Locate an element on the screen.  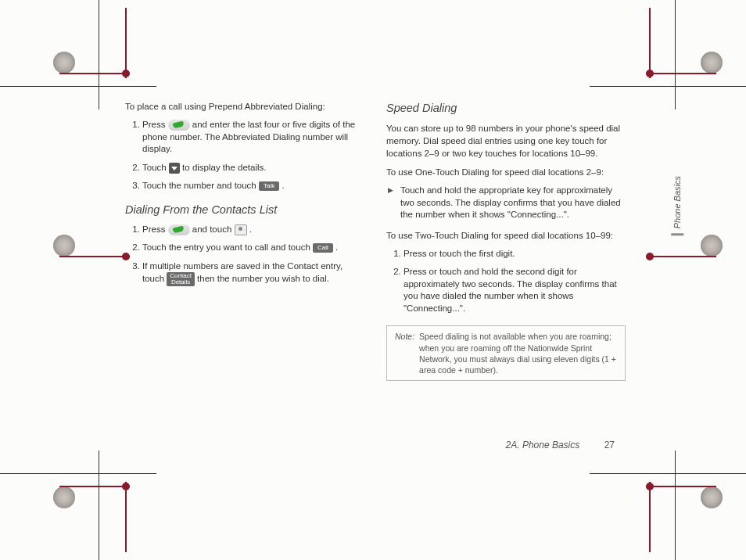
page-number: 27 is located at coordinates (610, 445).